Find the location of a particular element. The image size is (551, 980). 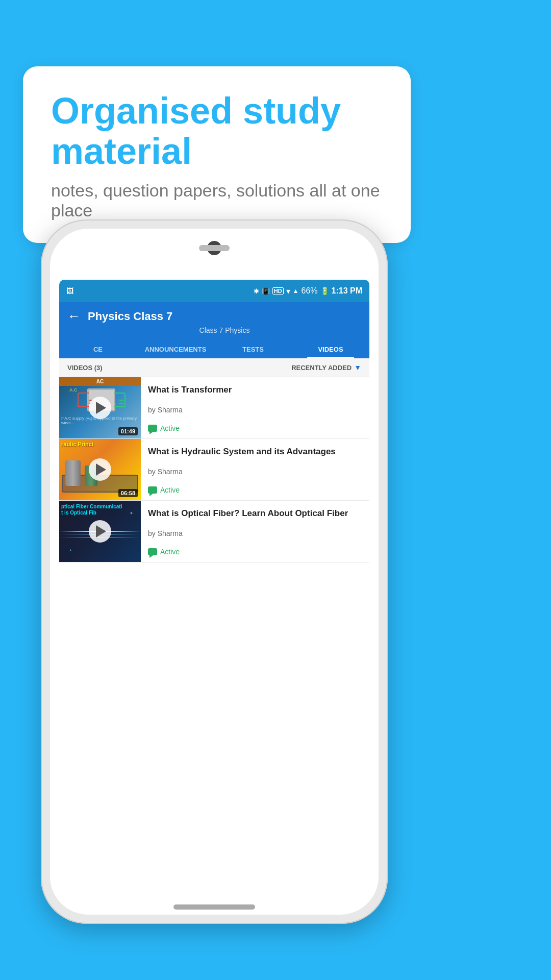

vibrate-icon: 📳 is located at coordinates (266, 291).